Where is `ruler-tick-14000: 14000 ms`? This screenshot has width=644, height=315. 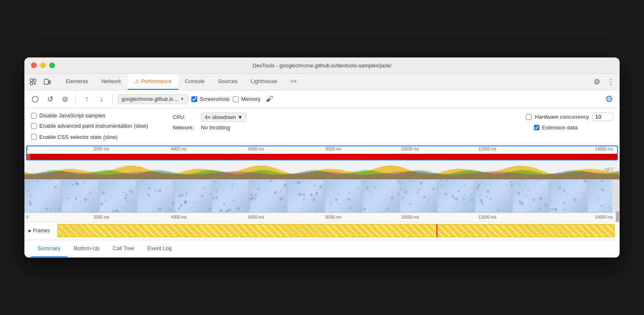
ruler-tick-14000: 14000 ms is located at coordinates (604, 149).